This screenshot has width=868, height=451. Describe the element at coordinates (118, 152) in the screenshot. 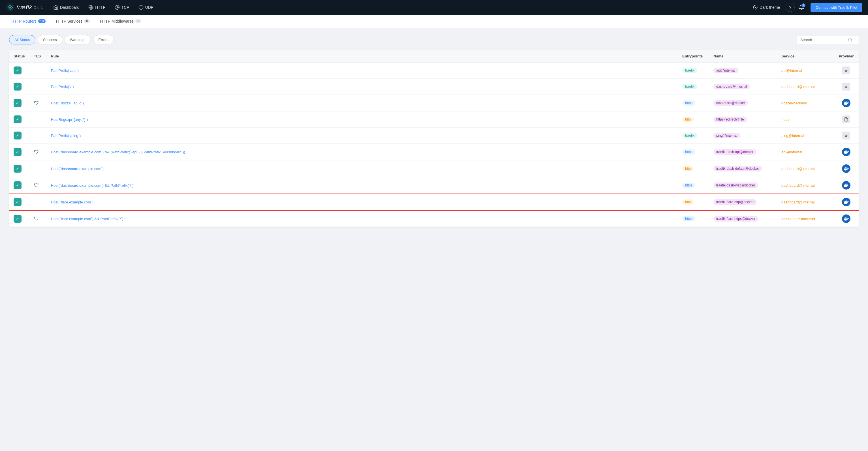

I see `rule-link: Host(`dashboard.example.com`) && (PathPr…` at that location.